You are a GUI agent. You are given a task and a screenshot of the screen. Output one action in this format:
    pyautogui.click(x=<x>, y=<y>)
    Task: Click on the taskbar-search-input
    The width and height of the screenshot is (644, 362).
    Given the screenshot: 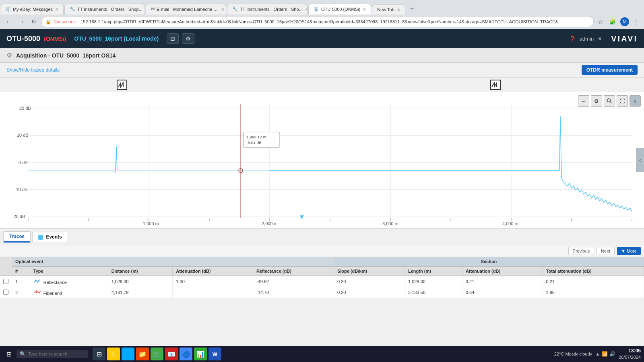 What is the action you would take?
    pyautogui.click(x=56, y=354)
    